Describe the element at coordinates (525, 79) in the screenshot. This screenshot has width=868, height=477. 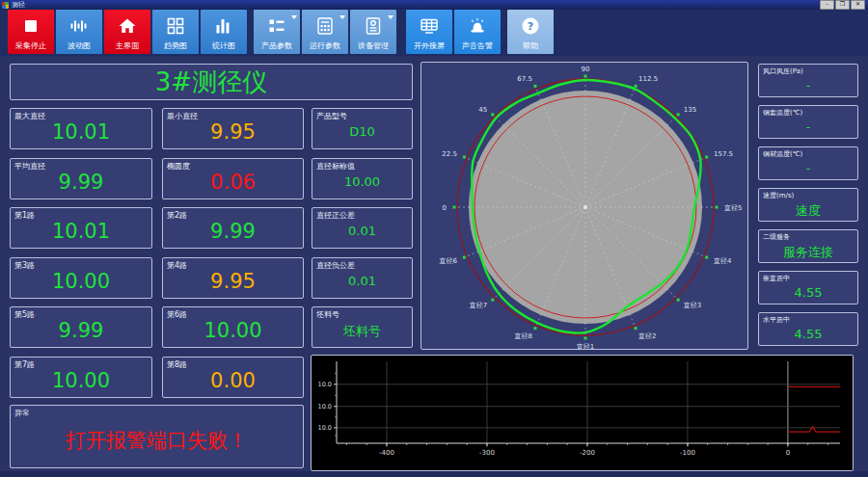
I see `svg-text: 67.5` at that location.